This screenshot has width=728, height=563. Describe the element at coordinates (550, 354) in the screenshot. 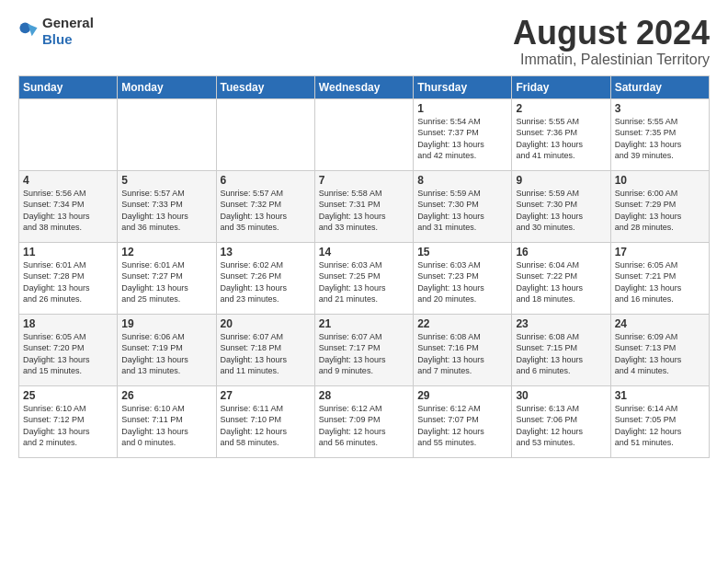

I see `day-detail: Sunrise: 6:08 AMSunset: 7:15 PMDaylight:…` at that location.